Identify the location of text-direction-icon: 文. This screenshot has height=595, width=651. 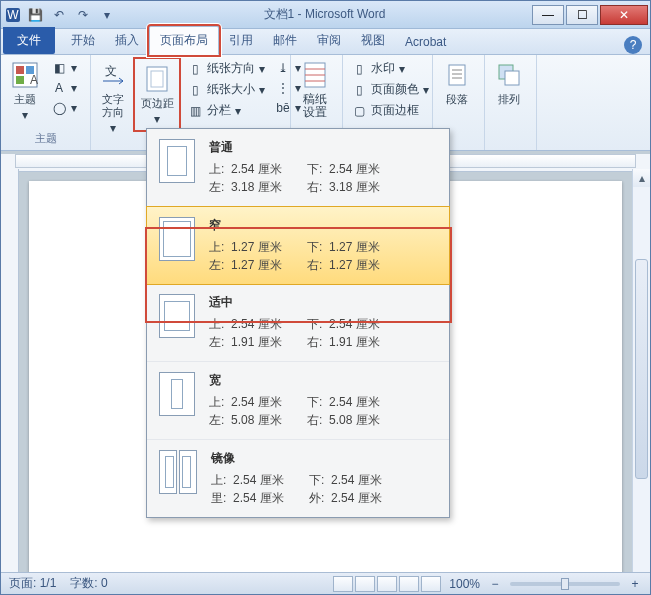
(113, 75).